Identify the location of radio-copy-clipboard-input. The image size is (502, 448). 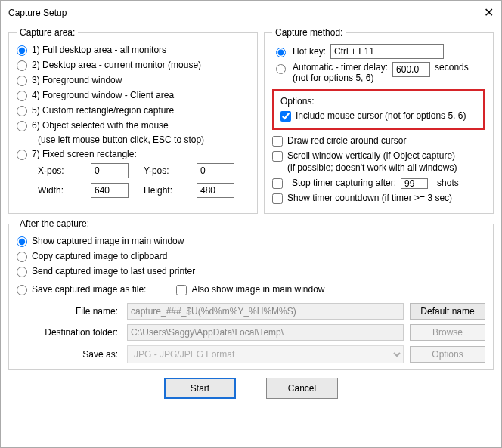
(22, 257).